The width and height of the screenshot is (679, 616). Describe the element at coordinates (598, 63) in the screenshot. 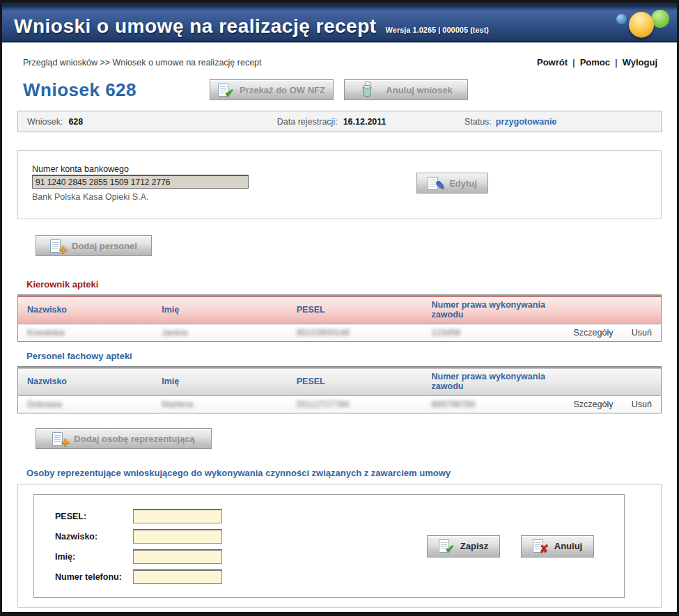

I see `nav-links: Powrót|Pomoc|Wyloguj` at that location.